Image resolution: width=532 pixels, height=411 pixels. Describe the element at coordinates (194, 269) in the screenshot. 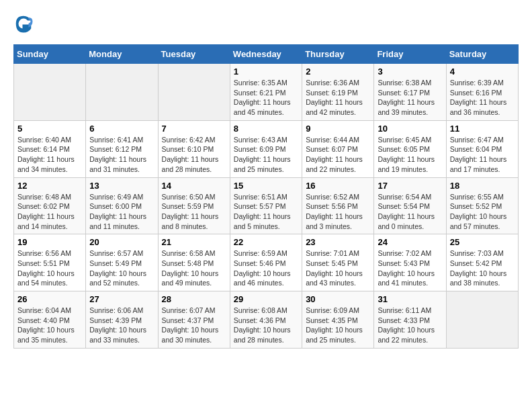

I see `day-info: Sunrise: 6:58 AM Sunset: 5:48 PM Dayligh…` at that location.